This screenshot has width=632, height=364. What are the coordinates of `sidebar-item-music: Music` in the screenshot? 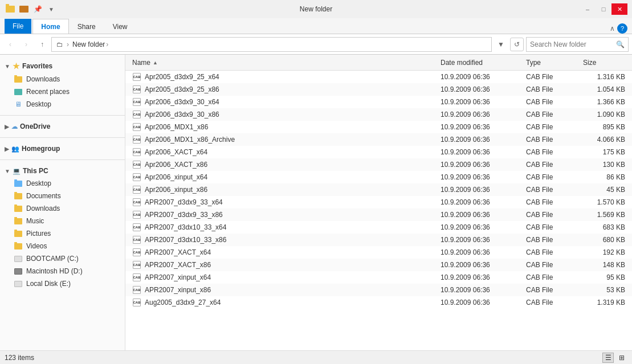 It's located at (63, 221).